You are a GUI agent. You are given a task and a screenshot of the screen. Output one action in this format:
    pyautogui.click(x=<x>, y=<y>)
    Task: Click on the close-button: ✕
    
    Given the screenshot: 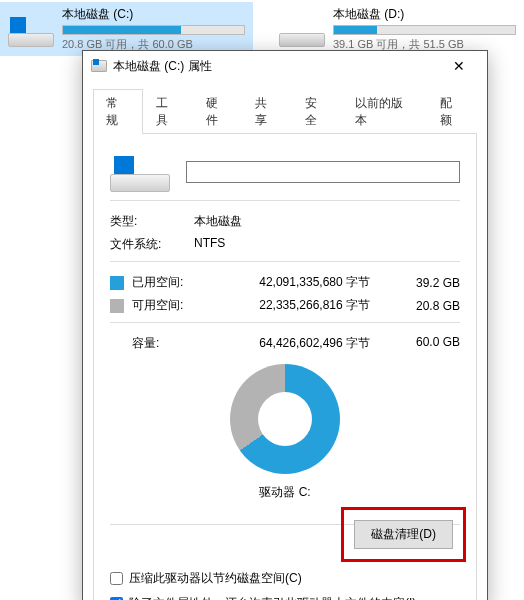 What is the action you would take?
    pyautogui.click(x=459, y=66)
    